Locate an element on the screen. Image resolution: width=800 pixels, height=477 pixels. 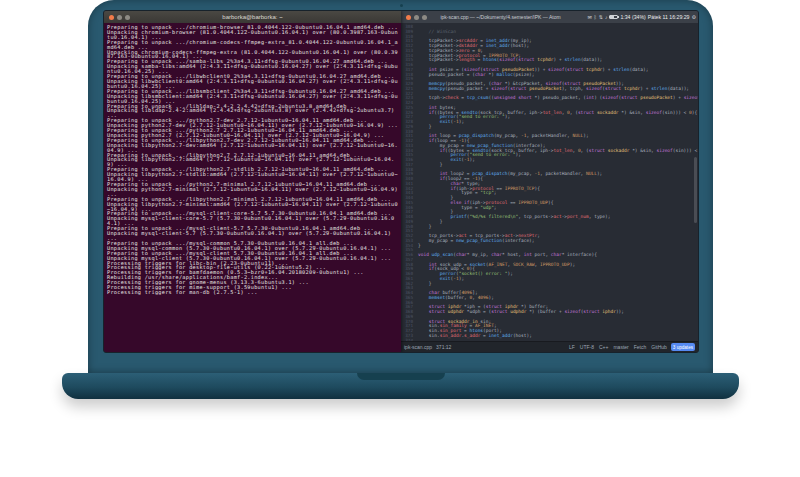
terminal-title: barborka@barborka: ~ is located at coordinates (252, 17).